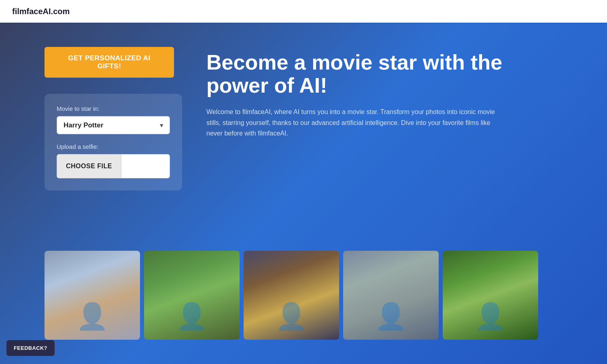 This screenshot has height=364, width=607. Describe the element at coordinates (113, 125) in the screenshot. I see `movie-select-wrapper: Harry Potter Star Wars Jurassic Park Ave…` at that location.